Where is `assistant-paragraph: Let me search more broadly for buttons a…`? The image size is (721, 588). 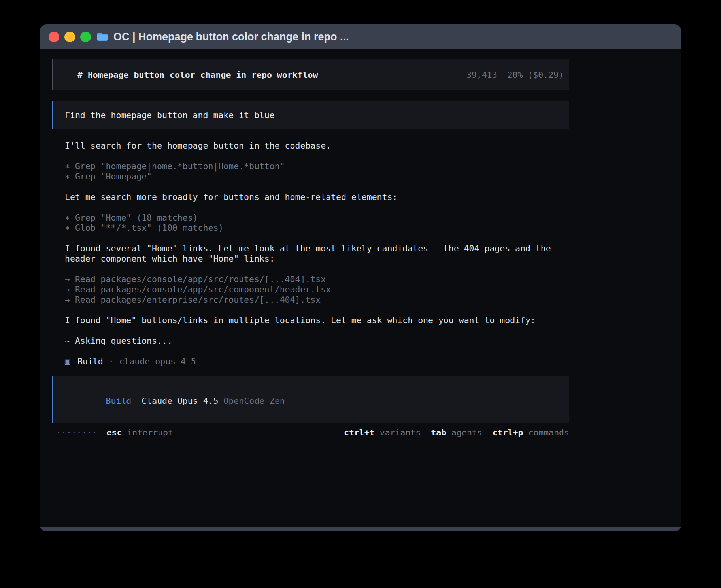
assistant-paragraph: Let me search more broadly for buttons a… is located at coordinates (317, 197).